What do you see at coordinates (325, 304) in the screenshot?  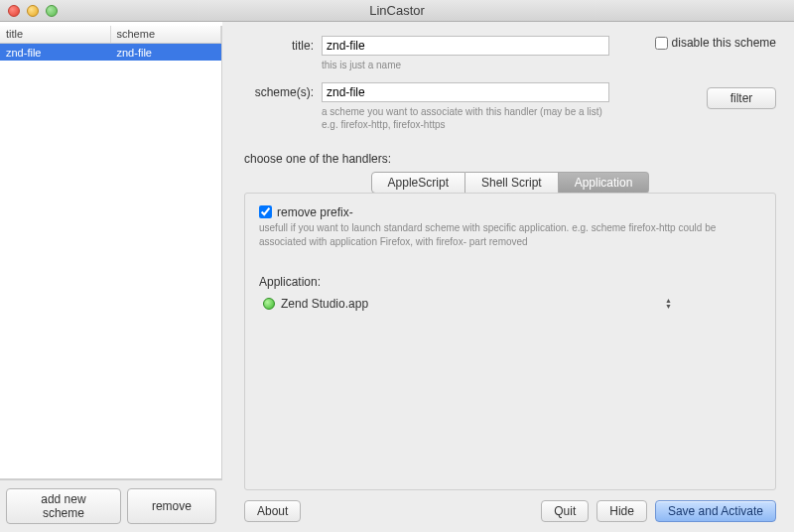 I see `application-value: Zend Studio.app` at bounding box center [325, 304].